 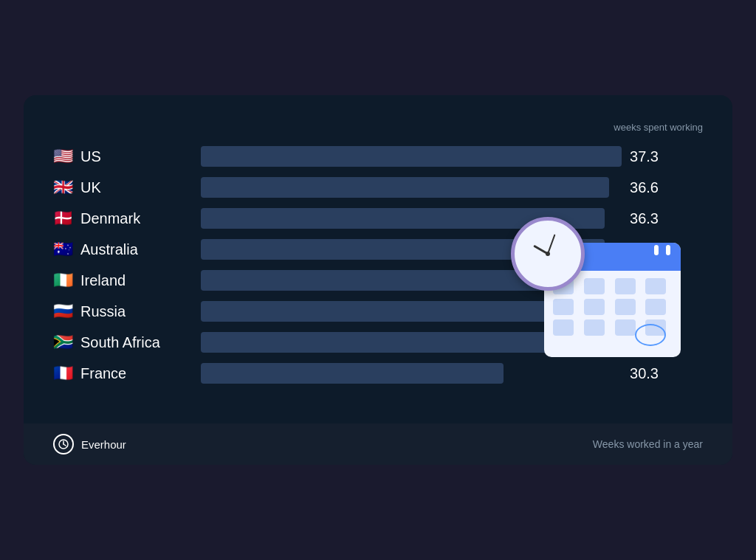 I want to click on country-name-ireland: Ireland, so click(x=103, y=280).